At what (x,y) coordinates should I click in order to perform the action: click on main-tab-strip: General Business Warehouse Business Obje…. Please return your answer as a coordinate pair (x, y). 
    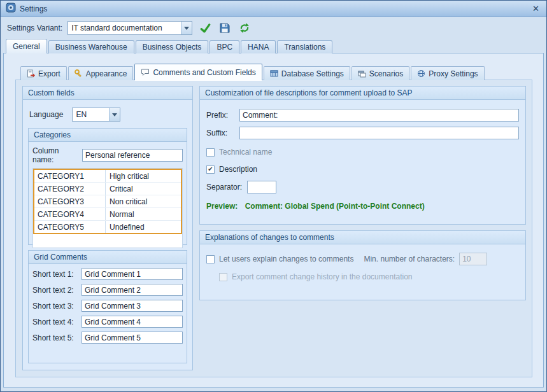
    Looking at the image, I should click on (169, 46).